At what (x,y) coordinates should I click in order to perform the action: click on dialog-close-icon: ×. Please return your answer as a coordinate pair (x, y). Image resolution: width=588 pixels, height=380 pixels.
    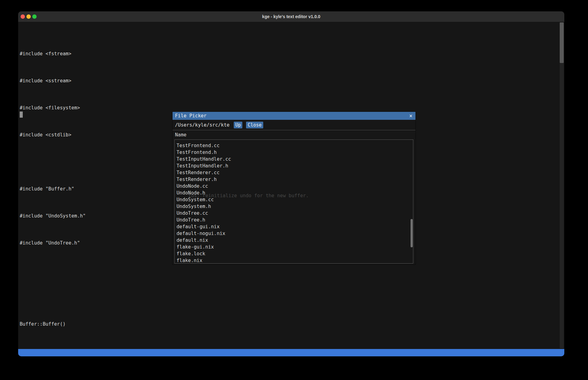
    Looking at the image, I should click on (411, 116).